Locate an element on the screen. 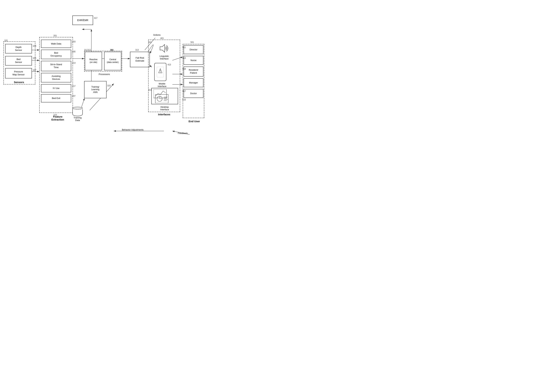 This screenshot has height=392, width=543. bed-occupancy-box: BedOccupancy is located at coordinates (56, 54).